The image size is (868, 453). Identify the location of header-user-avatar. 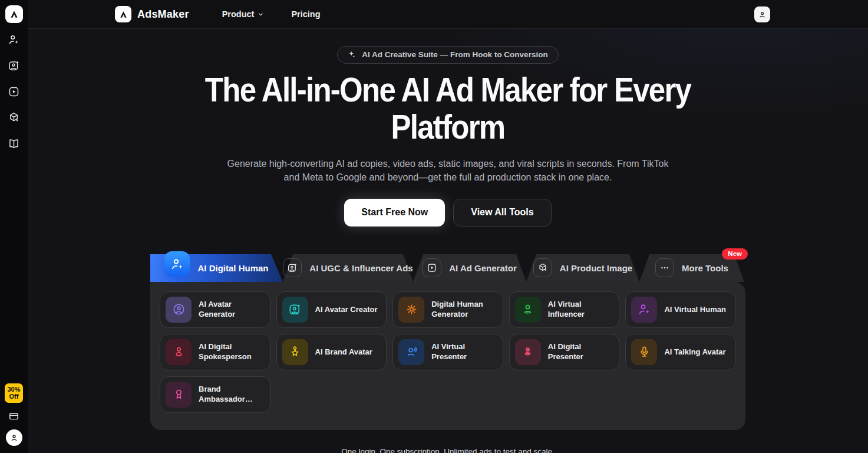
(763, 14).